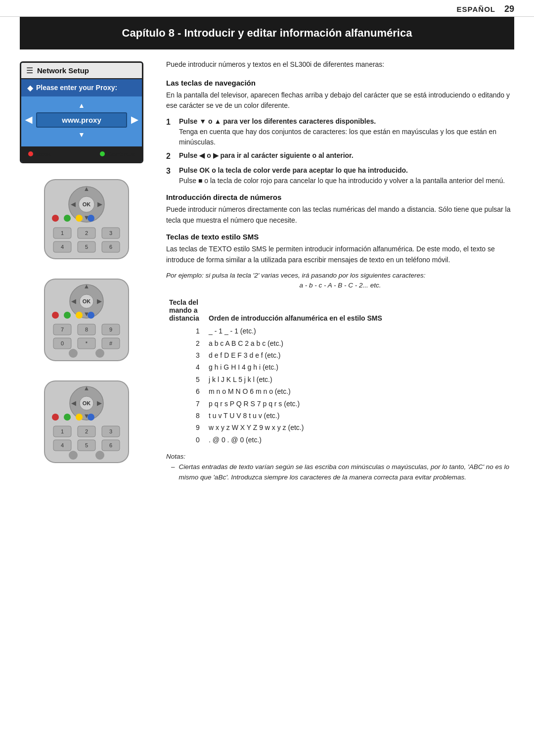 The image size is (534, 756). Describe the element at coordinates (82, 71) in the screenshot. I see `screen-title-bar: ☰ Network Setup` at that location.